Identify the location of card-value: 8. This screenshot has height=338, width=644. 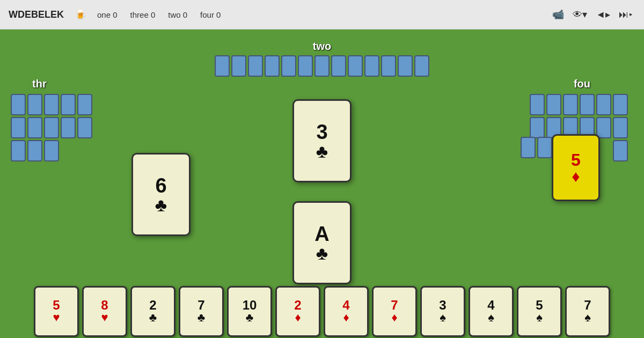
(104, 305).